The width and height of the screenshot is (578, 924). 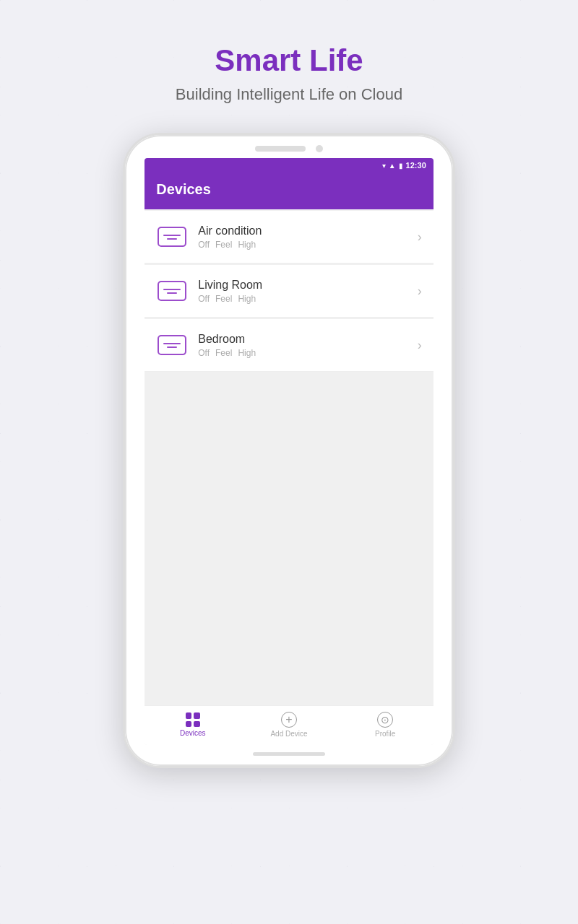 I want to click on device-status-3: Off Feel High, so click(x=303, y=353).